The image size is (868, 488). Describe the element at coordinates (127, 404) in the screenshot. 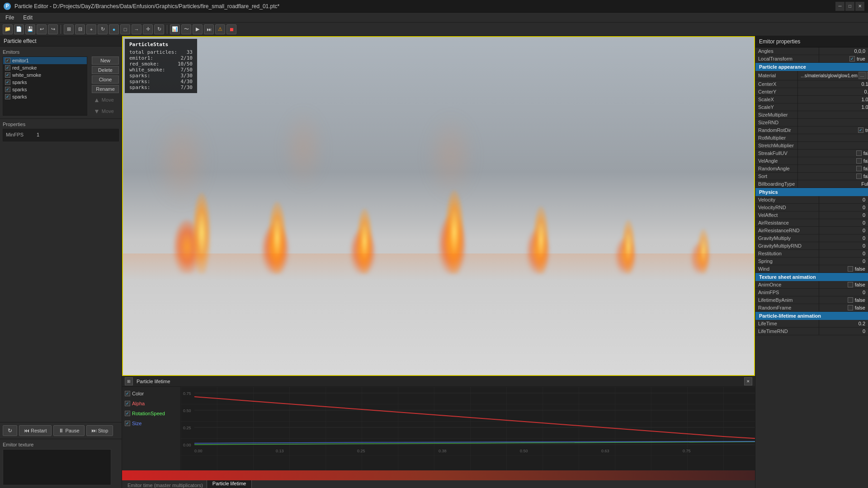

I see `track-alpha-checkbox: ✓` at that location.